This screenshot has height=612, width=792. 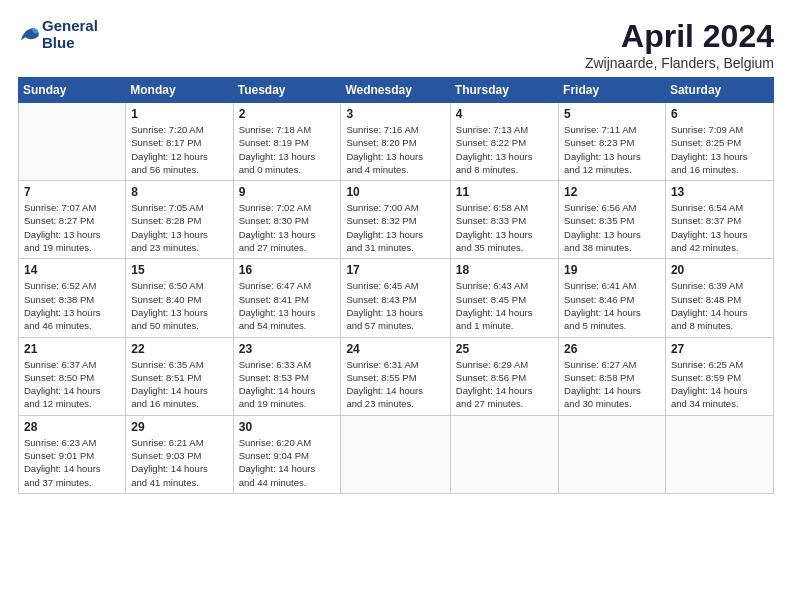 What do you see at coordinates (287, 142) in the screenshot?
I see `calendar-cell: 2Sunrise: 7:18 AMSunset: 8:19 PMDaylight…` at bounding box center [287, 142].